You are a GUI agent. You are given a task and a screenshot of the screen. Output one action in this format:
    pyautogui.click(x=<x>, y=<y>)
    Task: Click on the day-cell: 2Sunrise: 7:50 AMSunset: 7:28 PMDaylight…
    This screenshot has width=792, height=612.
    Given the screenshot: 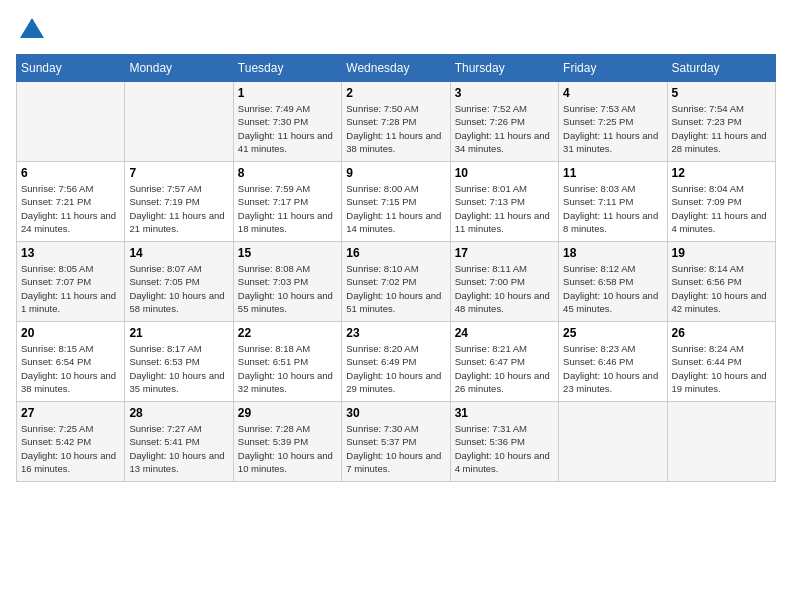 What is the action you would take?
    pyautogui.click(x=396, y=122)
    